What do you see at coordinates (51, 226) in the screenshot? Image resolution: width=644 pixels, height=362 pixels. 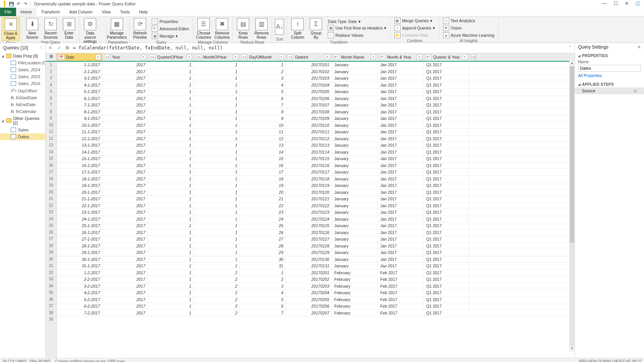 I see `row-number: 25` at bounding box center [51, 226].